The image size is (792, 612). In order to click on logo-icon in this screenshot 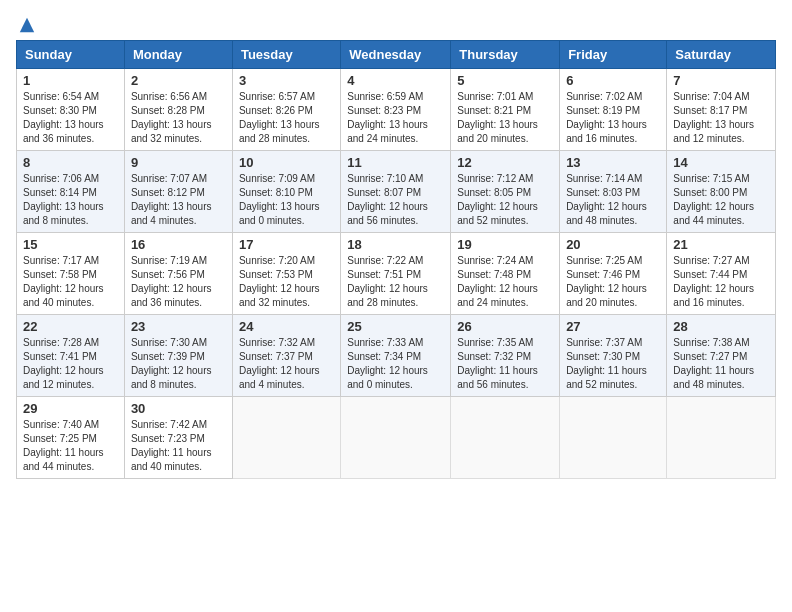, I will do `click(27, 25)`.